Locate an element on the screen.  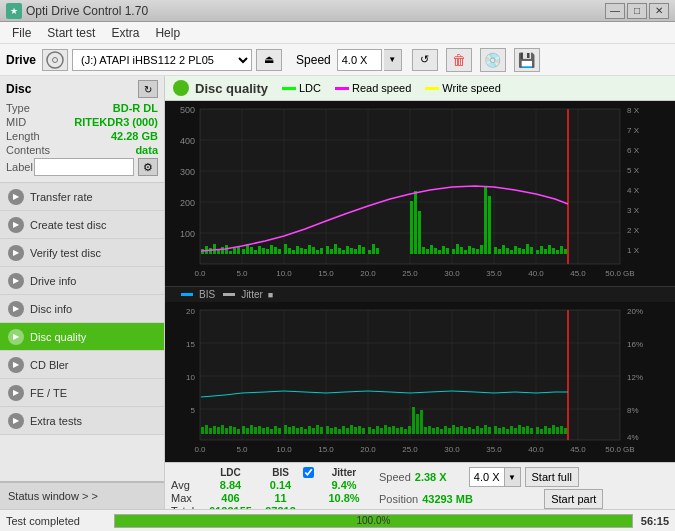
legend-write-speed: Write speed is located at coordinates (463, 88).